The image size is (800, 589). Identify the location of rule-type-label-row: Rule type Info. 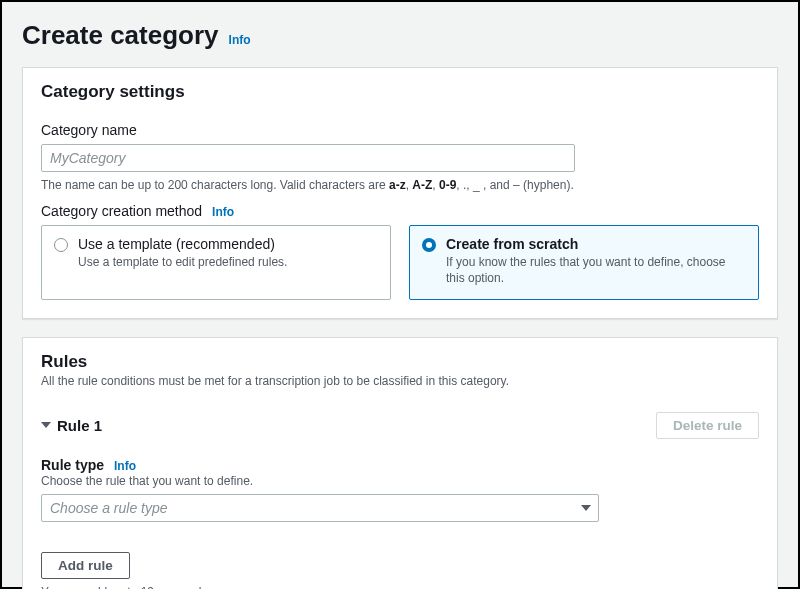
(400, 465).